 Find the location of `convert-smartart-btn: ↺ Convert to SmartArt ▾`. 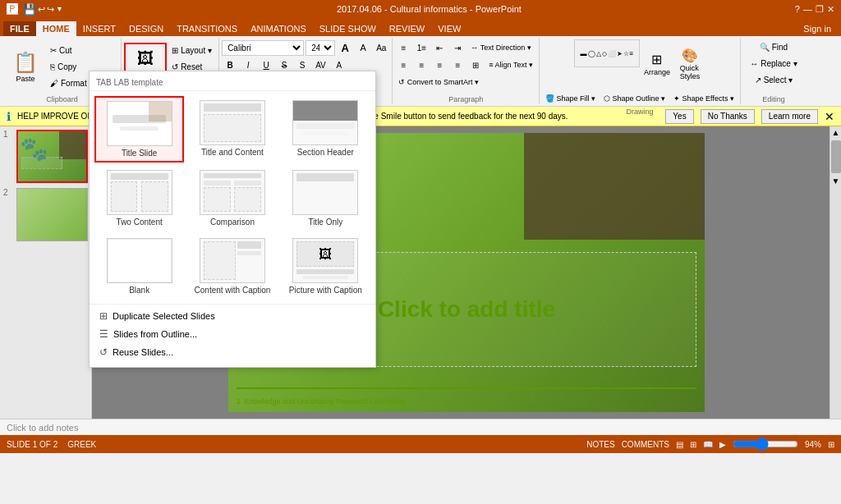

convert-smartart-btn: ↺ Convert to SmartArt ▾ is located at coordinates (439, 82).